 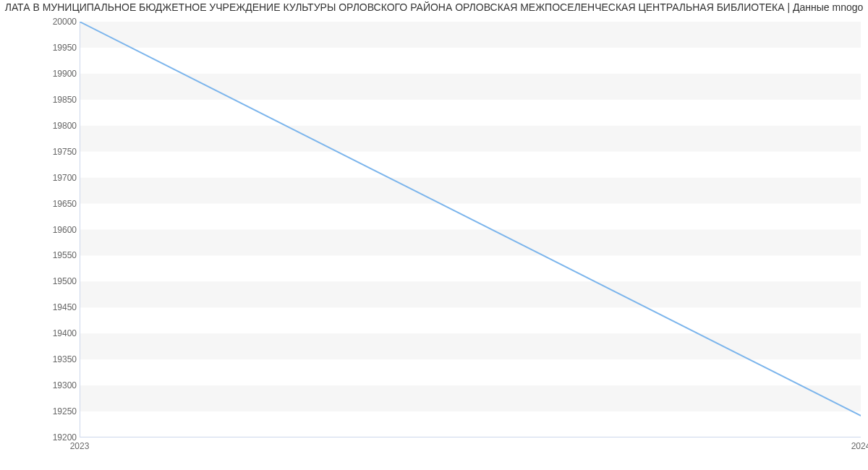 What do you see at coordinates (80, 446) in the screenshot?
I see `x-tick-label: 2023` at bounding box center [80, 446].